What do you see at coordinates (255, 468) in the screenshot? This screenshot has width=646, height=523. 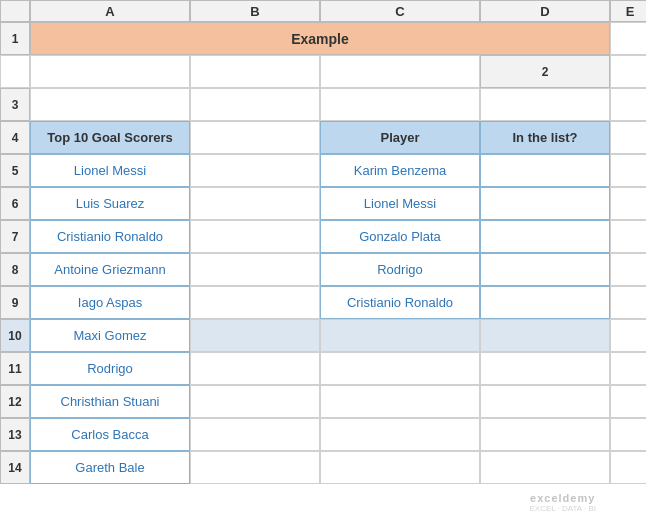 I see `cell-c14` at bounding box center [255, 468].